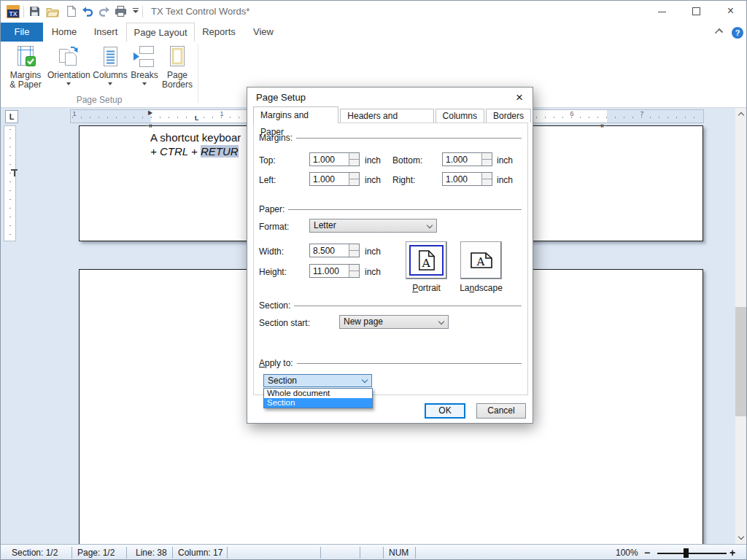 The image size is (747, 560). What do you see at coordinates (426, 260) in the screenshot?
I see `portrait-selected-frame: A` at bounding box center [426, 260].